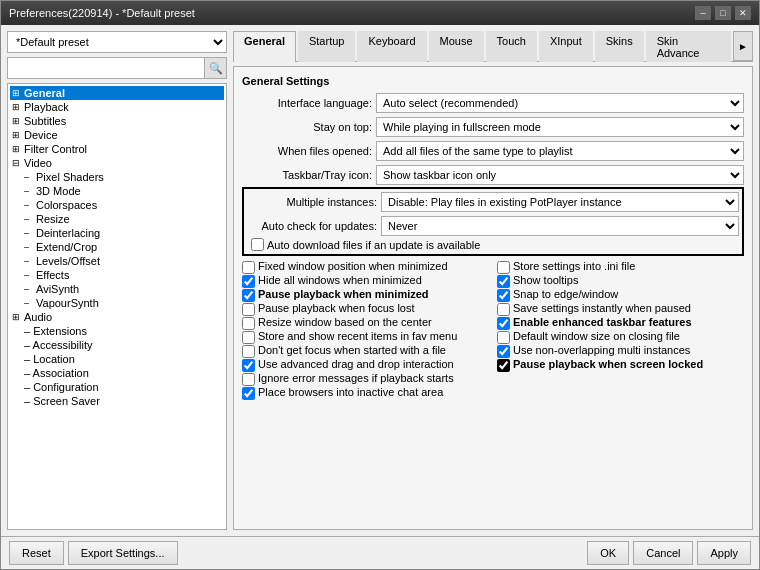 This screenshot has height=570, width=760. I want to click on when-files-opened-row: When files opened: Add all files of the …, so click(493, 151).